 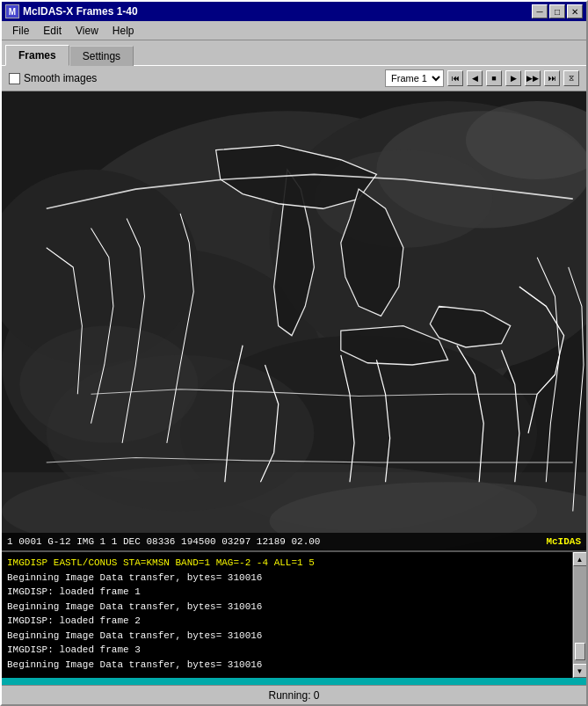 What do you see at coordinates (294, 695) in the screenshot?
I see `bottom-status-bar: Running: 0` at bounding box center [294, 695].